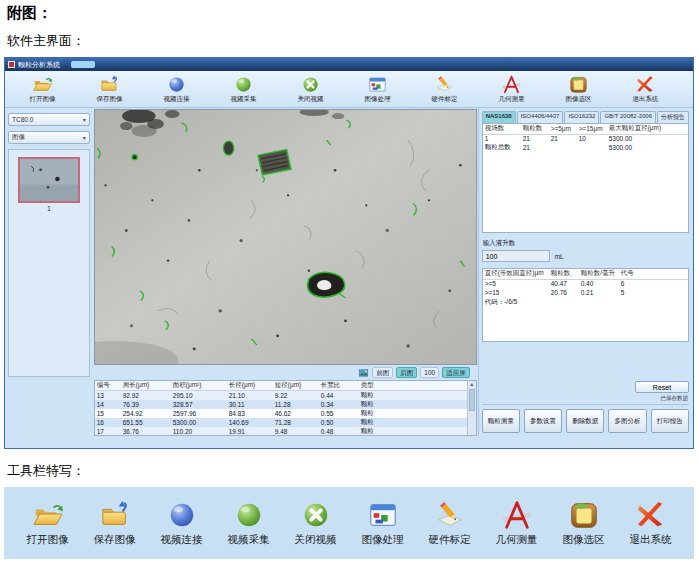 Image resolution: width=698 pixels, height=574 pixels. I want to click on volume-input-label: 输入液升数, so click(586, 244).